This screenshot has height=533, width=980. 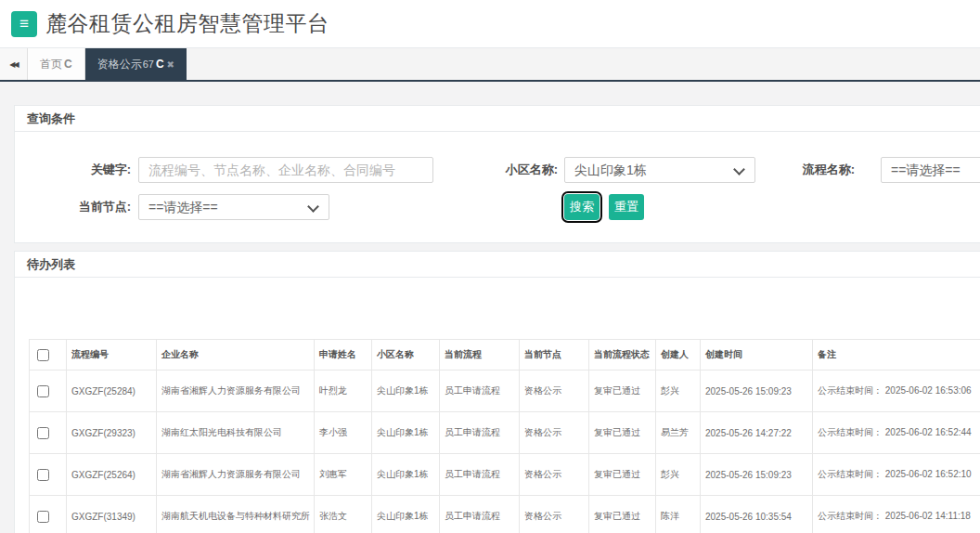 What do you see at coordinates (111, 433) in the screenshot?
I see `table-cell: GXGZF(29323)` at bounding box center [111, 433].